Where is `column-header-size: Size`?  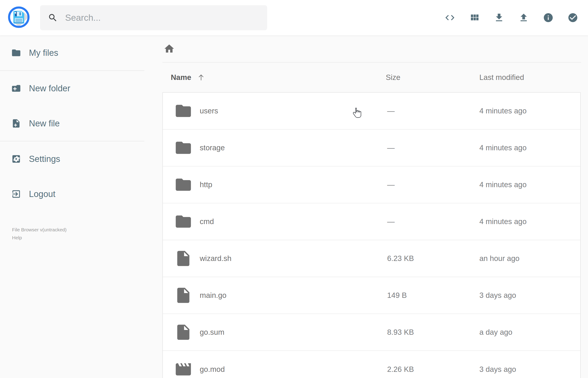
column-header-size: Size is located at coordinates (432, 78).